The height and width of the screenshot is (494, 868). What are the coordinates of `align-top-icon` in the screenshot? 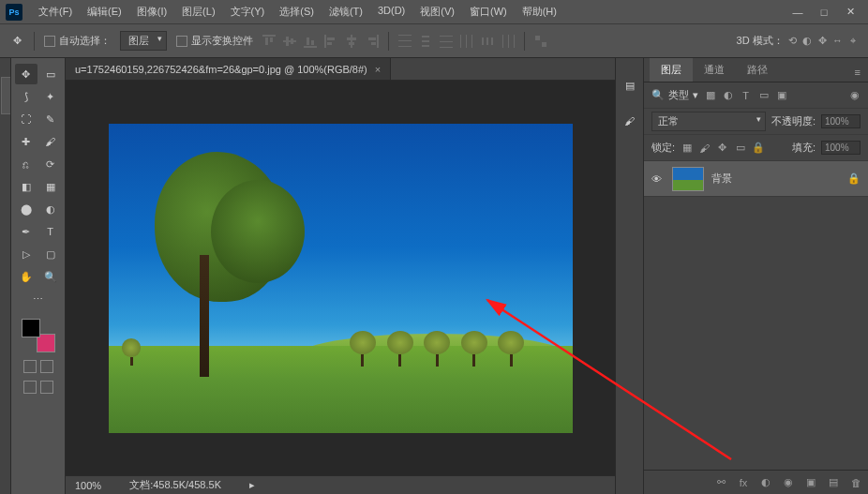 It's located at (269, 41).